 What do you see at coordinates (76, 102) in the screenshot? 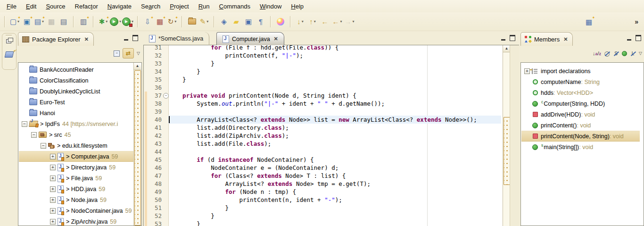
I see `tree-item-euro-test: Euro-Test` at bounding box center [76, 102].